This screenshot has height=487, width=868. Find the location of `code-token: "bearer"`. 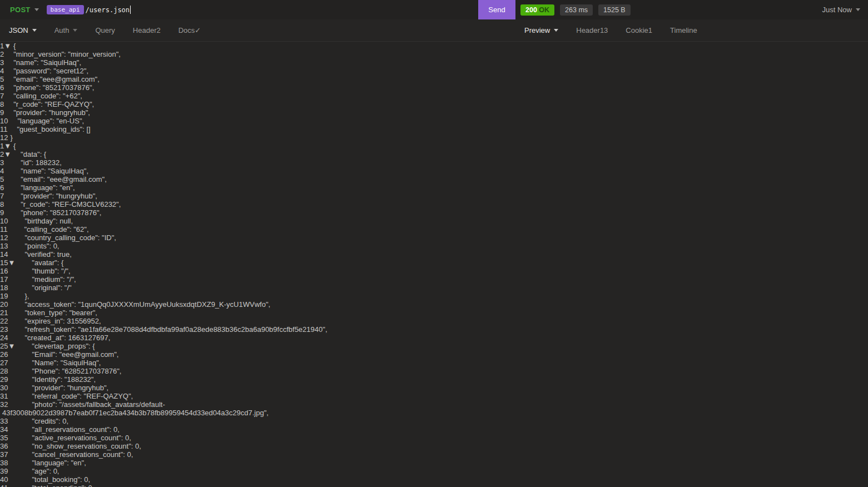

code-token: "bearer" is located at coordinates (82, 312).